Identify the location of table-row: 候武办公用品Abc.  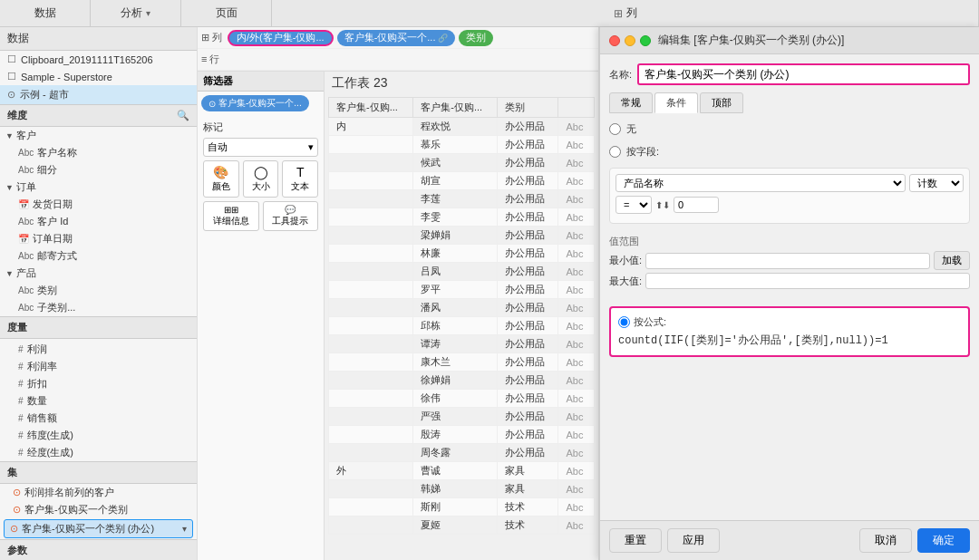
(462, 163).